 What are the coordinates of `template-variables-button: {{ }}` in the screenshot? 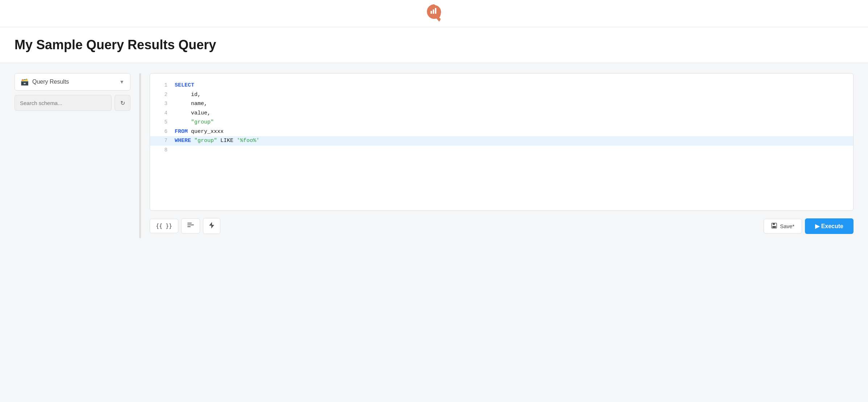 It's located at (164, 226).